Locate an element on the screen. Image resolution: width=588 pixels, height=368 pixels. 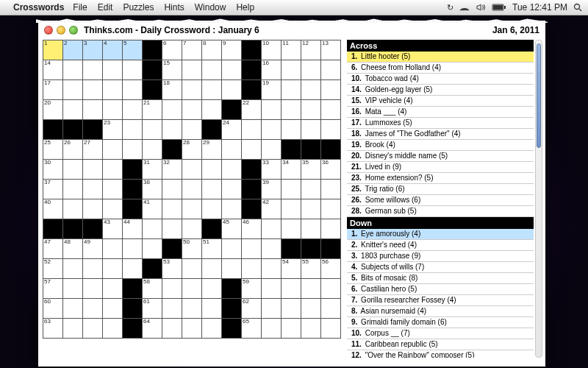
down-clue: 11. Caribbean republic (5) is located at coordinates (440, 344).